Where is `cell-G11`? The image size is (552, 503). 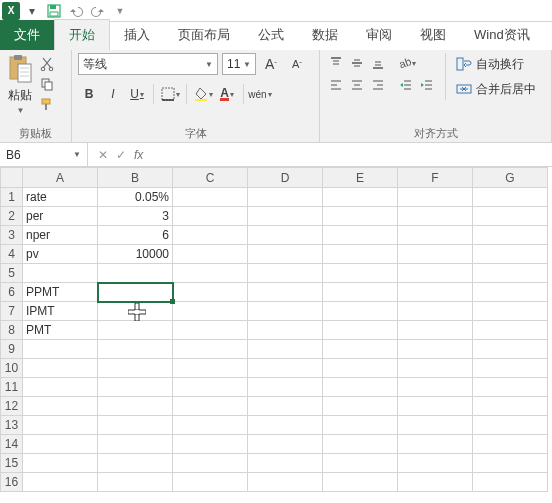 cell-G11 is located at coordinates (510, 388).